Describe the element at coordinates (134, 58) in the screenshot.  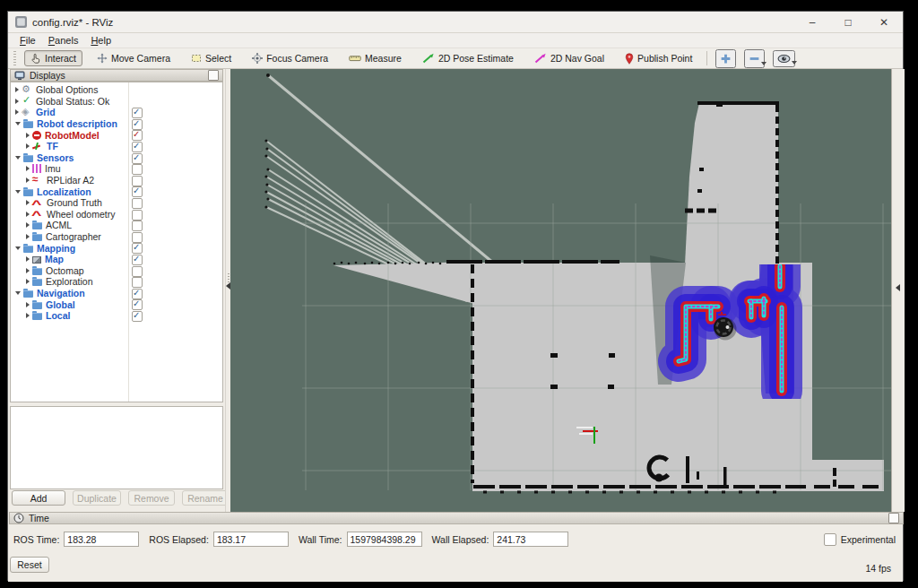
I see `tool-move-camera: Move Camera` at that location.